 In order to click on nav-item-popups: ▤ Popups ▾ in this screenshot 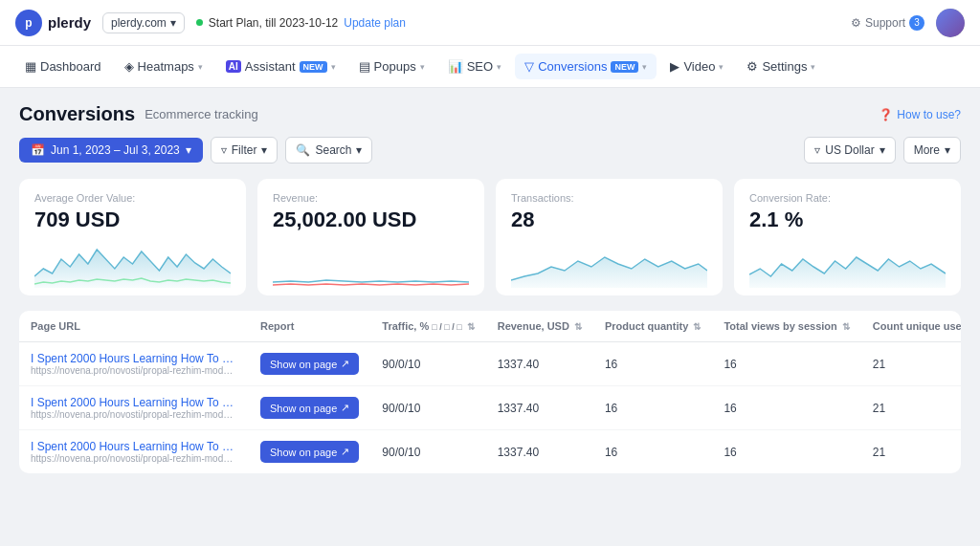, I will do `click(392, 67)`.